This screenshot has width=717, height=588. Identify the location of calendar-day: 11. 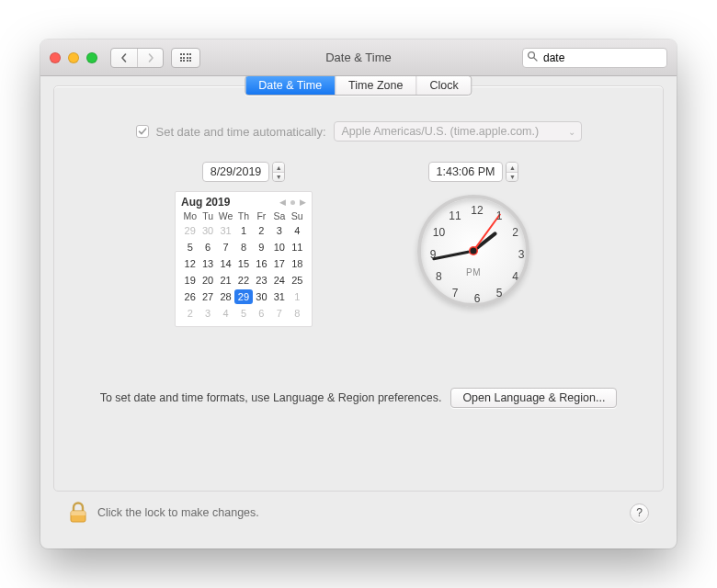
(298, 247).